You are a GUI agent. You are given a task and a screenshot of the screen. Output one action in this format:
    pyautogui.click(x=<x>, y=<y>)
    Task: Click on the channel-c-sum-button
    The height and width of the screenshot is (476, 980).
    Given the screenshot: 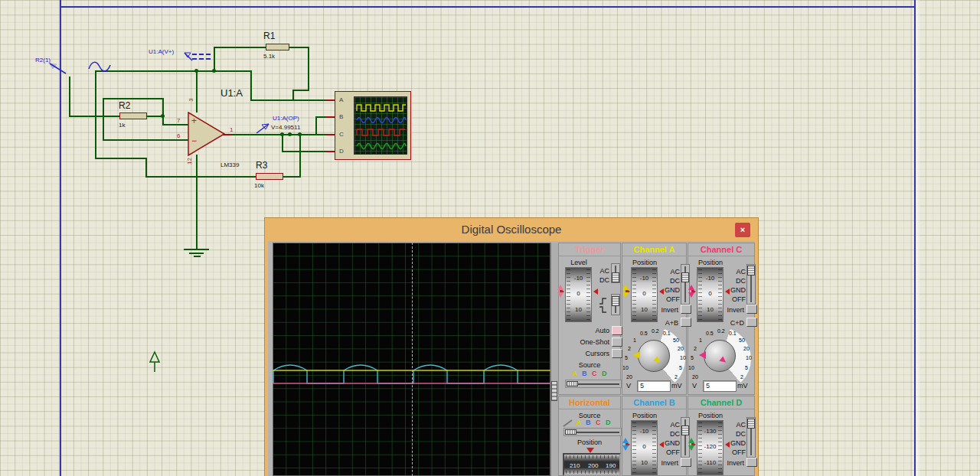 What is the action you would take?
    pyautogui.click(x=752, y=322)
    